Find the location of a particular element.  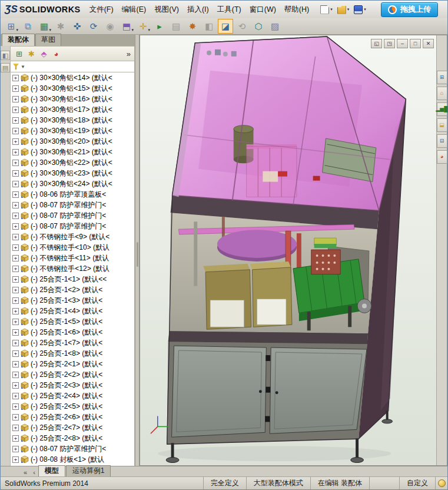

tree-item: + (-) 30×30角铝<23> (默认< is located at coordinates (72, 173).